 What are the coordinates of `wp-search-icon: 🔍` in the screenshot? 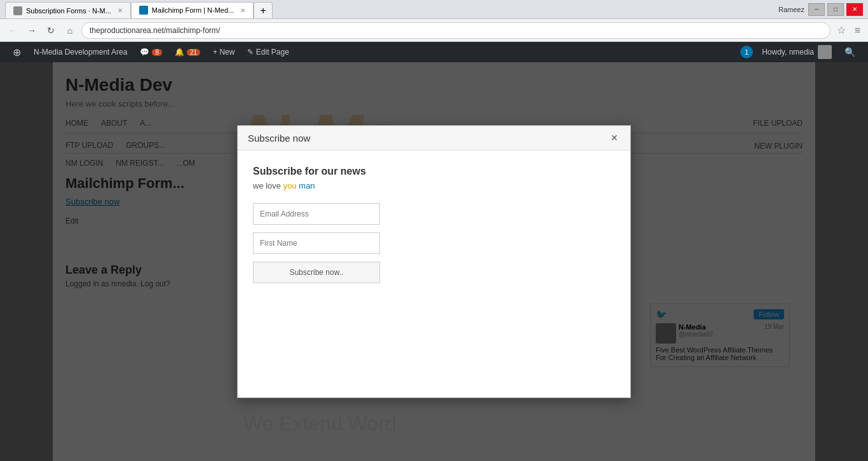 It's located at (850, 52).